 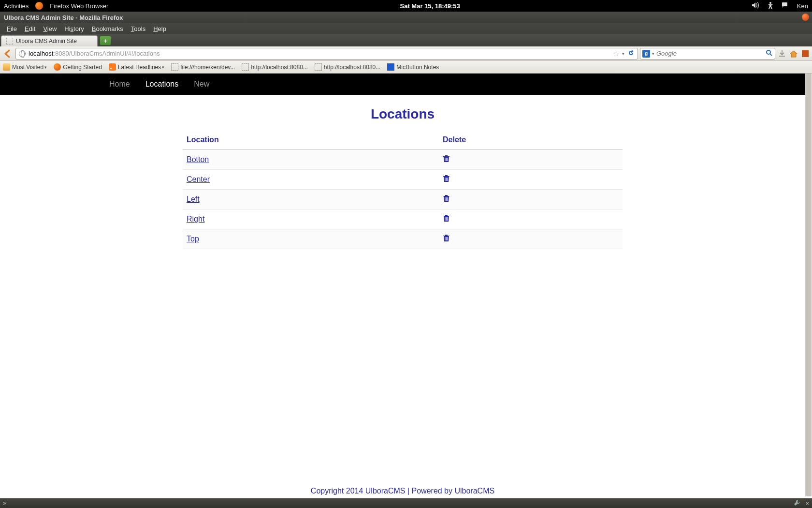 I want to click on rss-icon, so click(x=112, y=67).